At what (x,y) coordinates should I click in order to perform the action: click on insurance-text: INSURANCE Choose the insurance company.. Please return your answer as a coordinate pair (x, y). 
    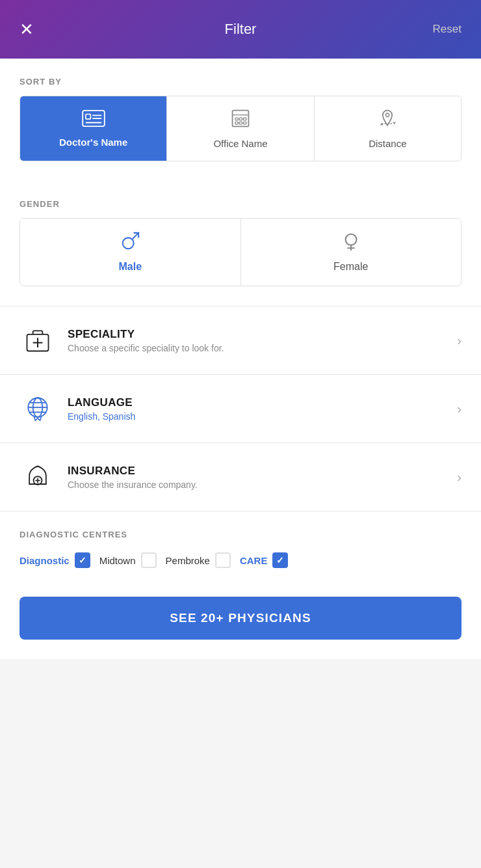
    Looking at the image, I should click on (254, 478).